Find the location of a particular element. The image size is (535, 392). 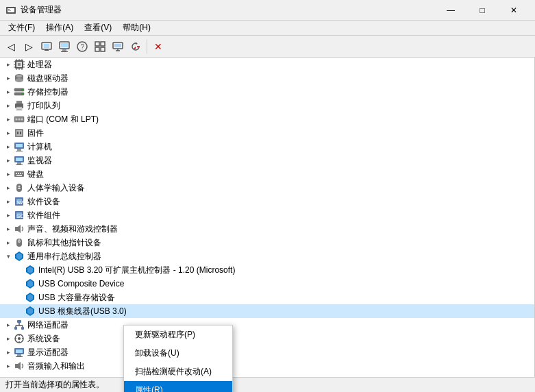

context-menu: 更新驱动程序(P) 卸载设备(U) 扫描检测硬件改动(A) 属性(R) is located at coordinates (178, 358).